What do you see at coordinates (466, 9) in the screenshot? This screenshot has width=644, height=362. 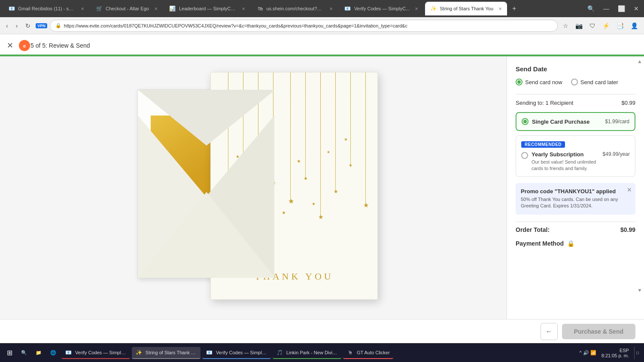 I see `tab-string-of-stars: ✨ String of Stars Thank You ✕` at bounding box center [466, 9].